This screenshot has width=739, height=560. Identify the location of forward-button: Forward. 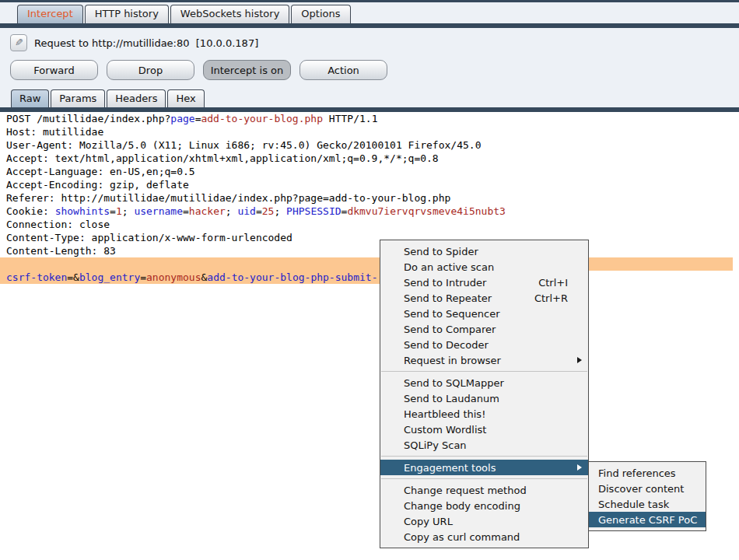
(54, 70).